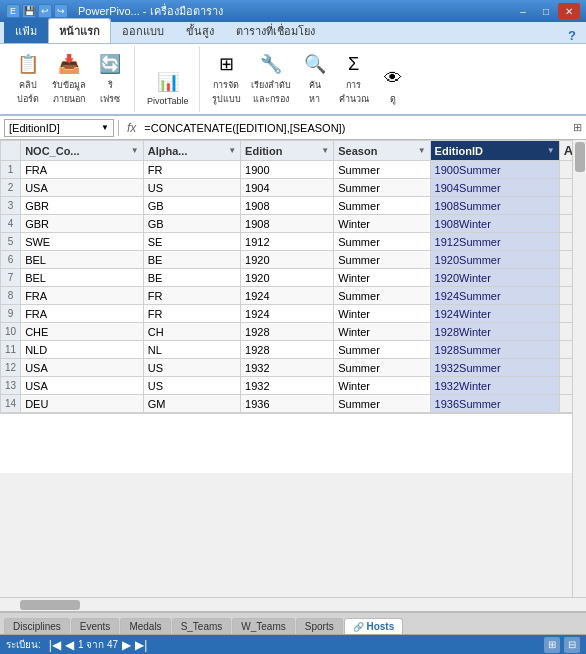 The height and width of the screenshot is (654, 586). What do you see at coordinates (494, 332) in the screenshot?
I see `cell-editionid: 1928Winter` at bounding box center [494, 332].